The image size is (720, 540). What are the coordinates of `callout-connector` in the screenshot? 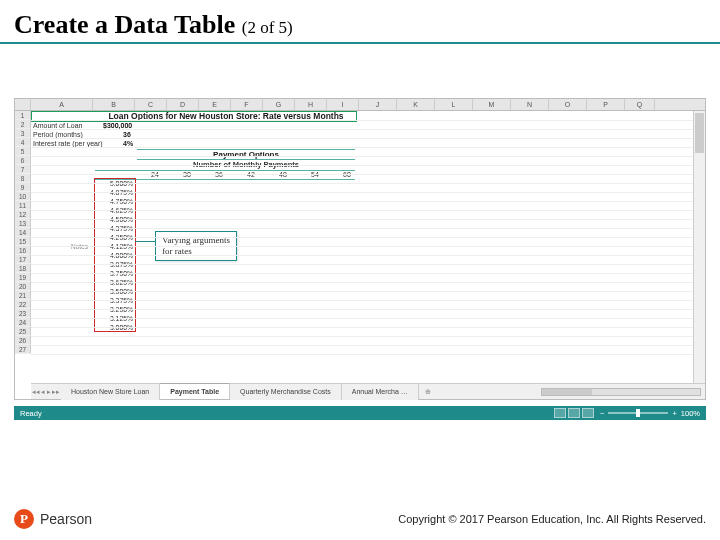 It's located at (145, 242).